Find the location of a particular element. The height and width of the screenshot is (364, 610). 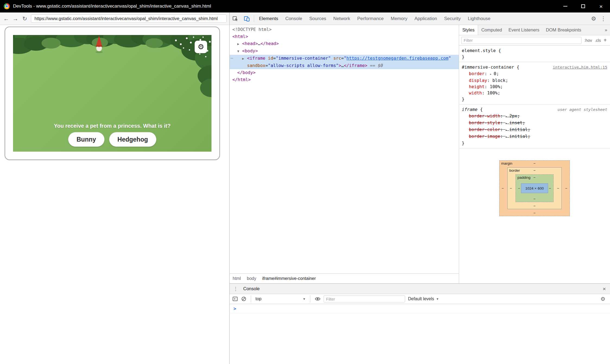

css-property: border-style: ▸ inset; is located at coordinates (535, 123).